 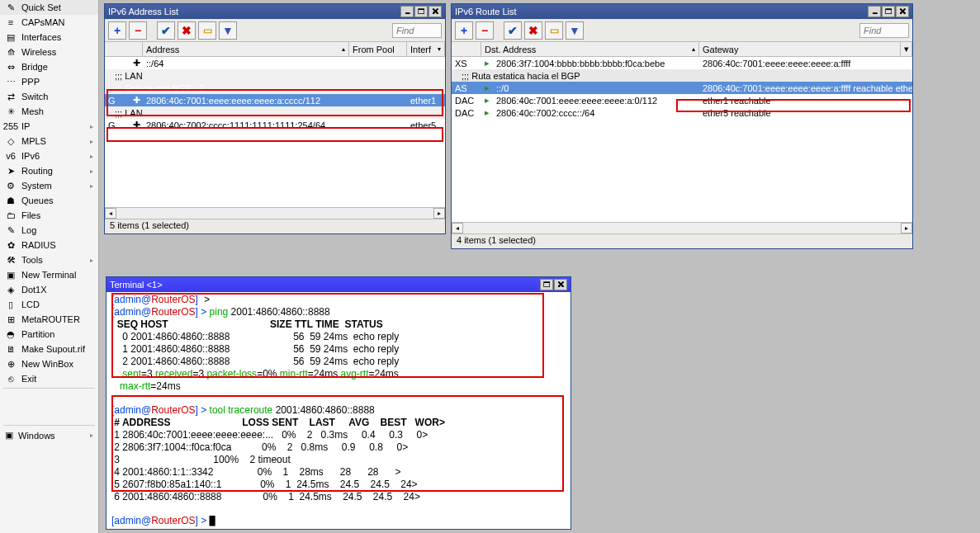 I want to click on sidebar-item-partition: ◓Partition, so click(x=50, y=334).